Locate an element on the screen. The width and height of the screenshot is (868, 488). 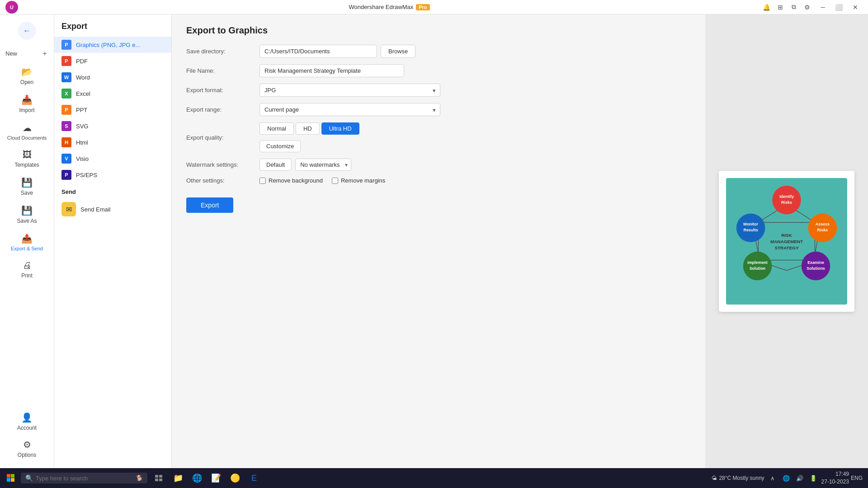
export-item-visio: V Visio is located at coordinates (113, 159).